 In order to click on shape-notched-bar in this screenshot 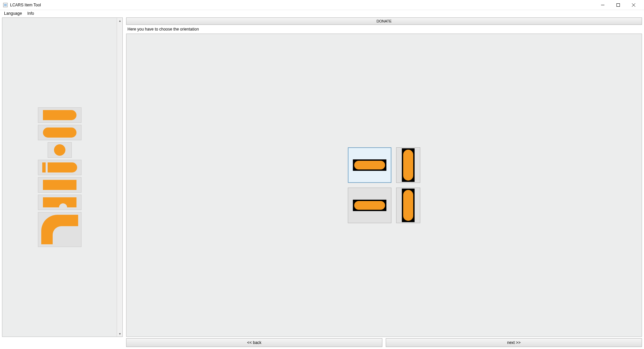, I will do `click(60, 202)`.